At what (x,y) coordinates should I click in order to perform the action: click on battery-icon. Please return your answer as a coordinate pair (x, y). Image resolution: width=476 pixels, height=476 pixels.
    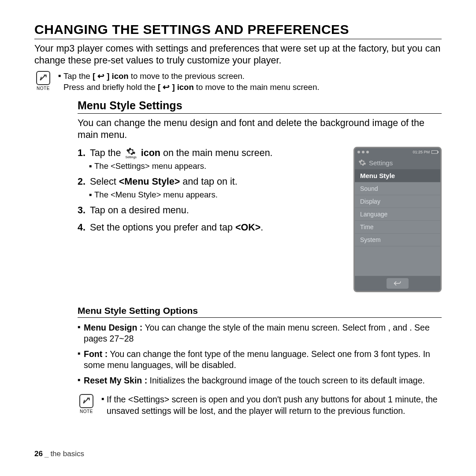
    Looking at the image, I should click on (435, 152).